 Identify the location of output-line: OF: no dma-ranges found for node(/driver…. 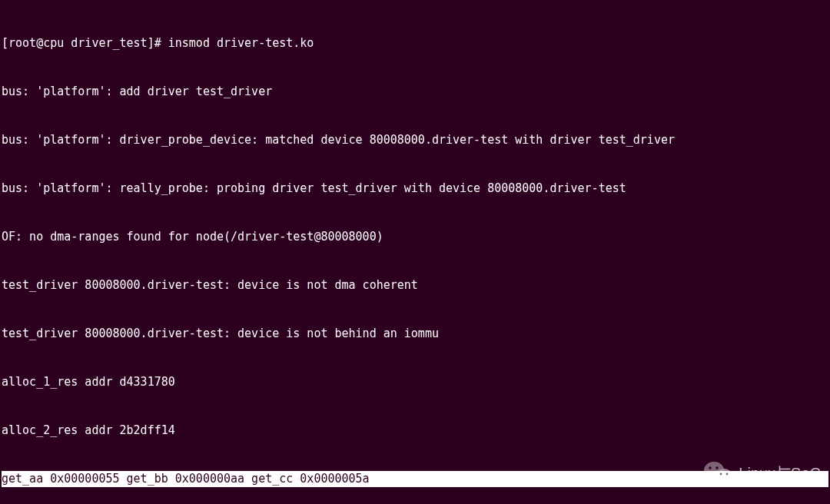
(415, 237).